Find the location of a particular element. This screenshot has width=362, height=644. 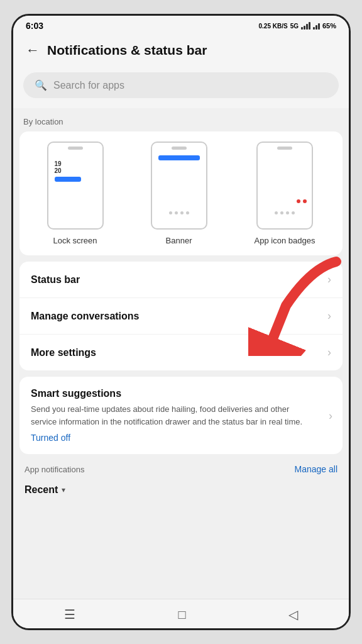

wifi-icon is located at coordinates (317, 26).